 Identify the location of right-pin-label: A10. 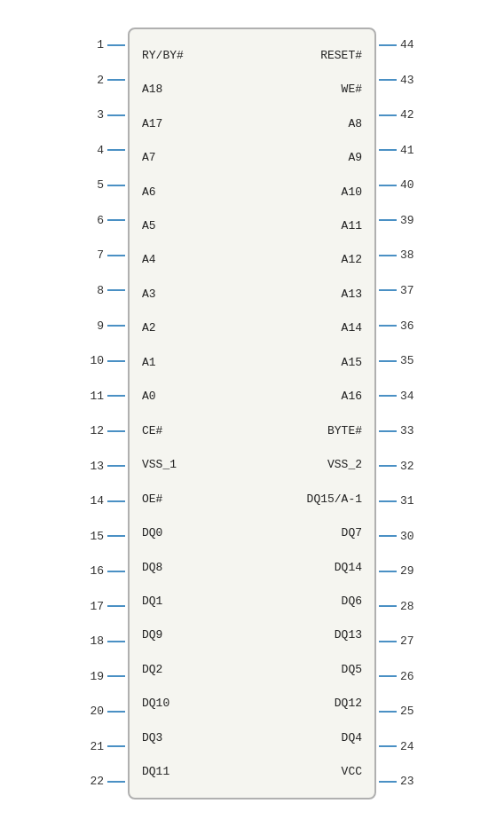
(351, 192).